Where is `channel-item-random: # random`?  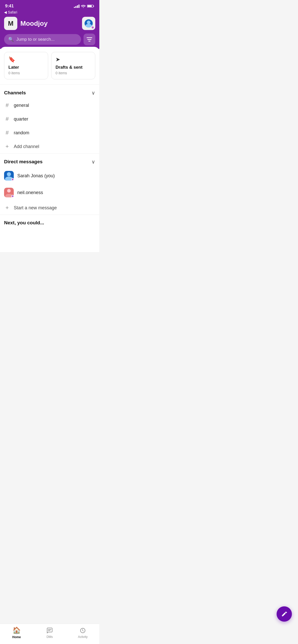 channel-item-random: # random is located at coordinates (50, 133).